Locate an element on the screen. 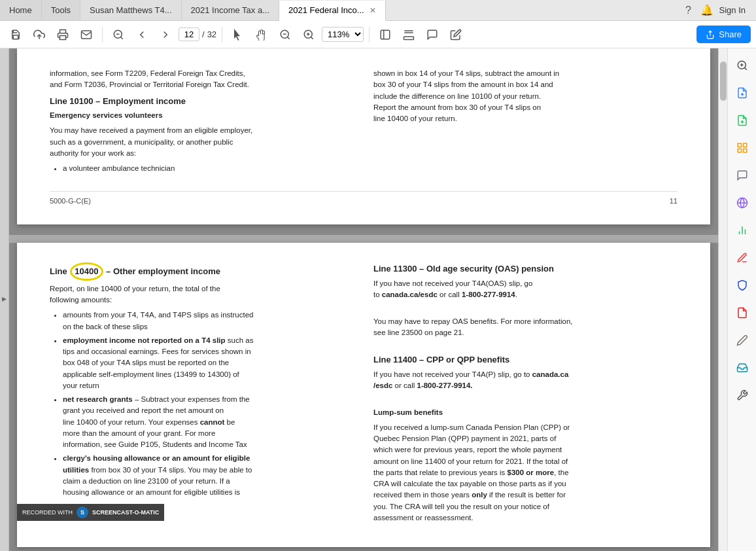  sidebar-arrow: ◀ is located at coordinates (5, 300).